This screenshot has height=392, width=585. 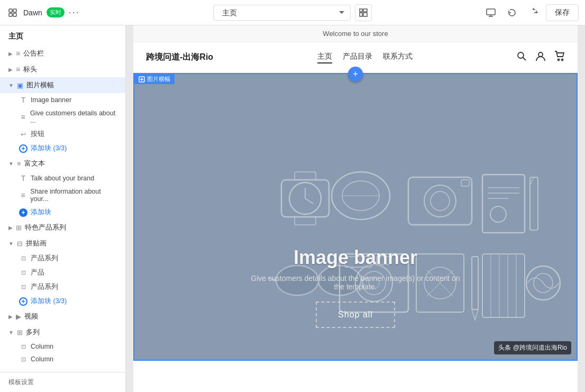 I want to click on account-icon, so click(x=541, y=57).